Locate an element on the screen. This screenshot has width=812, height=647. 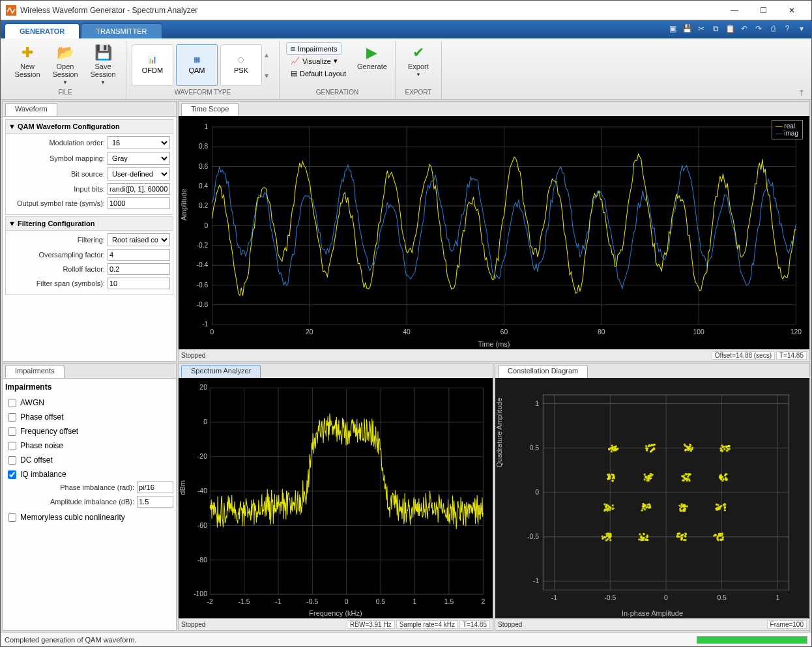
minimize-button: ― is located at coordinates (734, 10).